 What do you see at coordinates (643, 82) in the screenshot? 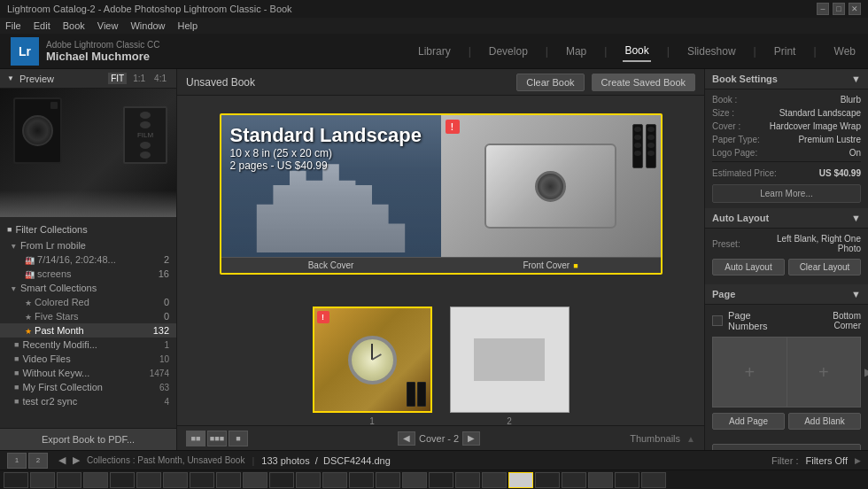
I see `create-saved-book-button: Create Saved Book` at bounding box center [643, 82].